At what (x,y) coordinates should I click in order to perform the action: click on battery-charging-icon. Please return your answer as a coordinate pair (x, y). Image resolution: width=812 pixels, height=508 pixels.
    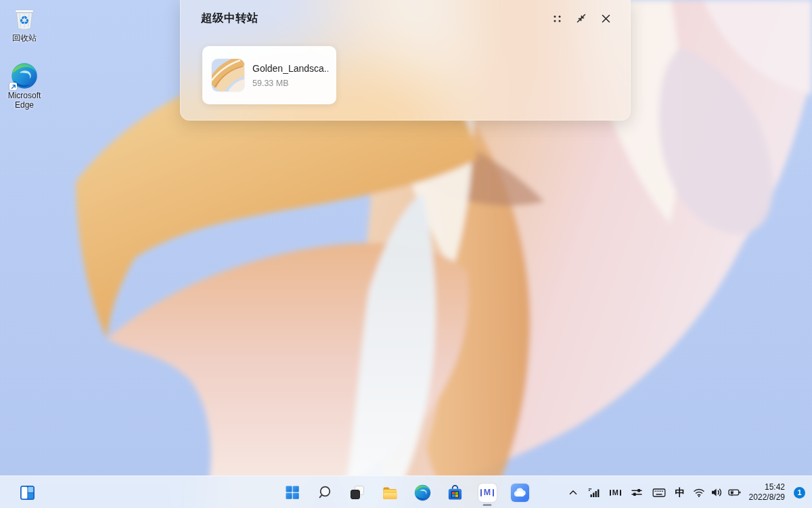
    Looking at the image, I should click on (735, 492).